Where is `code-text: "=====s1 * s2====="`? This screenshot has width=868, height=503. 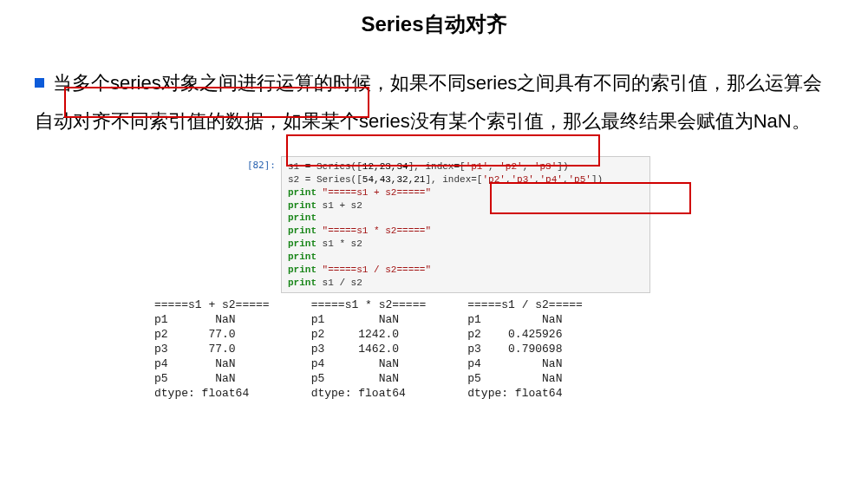
code-text: "=====s1 * s2=====" is located at coordinates (374, 231).